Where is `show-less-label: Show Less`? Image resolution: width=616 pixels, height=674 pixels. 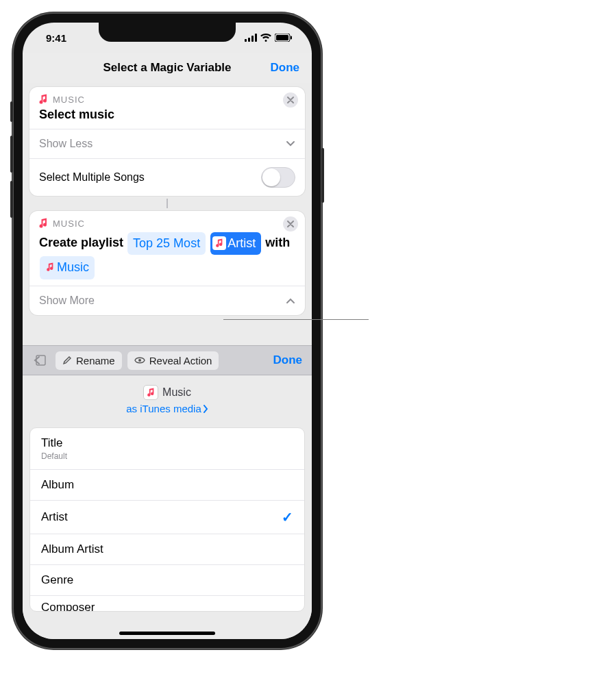 show-less-label: Show Less is located at coordinates (66, 144).